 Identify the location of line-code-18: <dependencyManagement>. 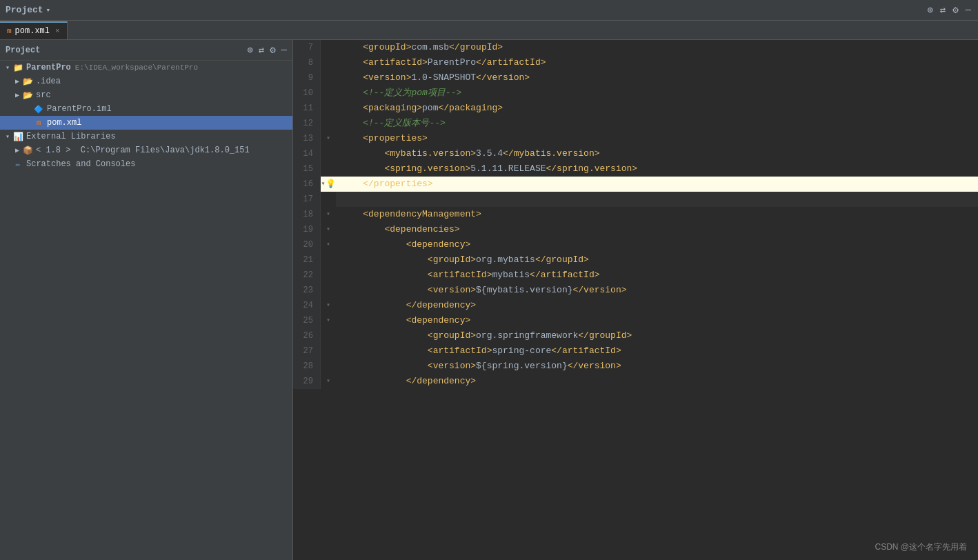
(408, 214).